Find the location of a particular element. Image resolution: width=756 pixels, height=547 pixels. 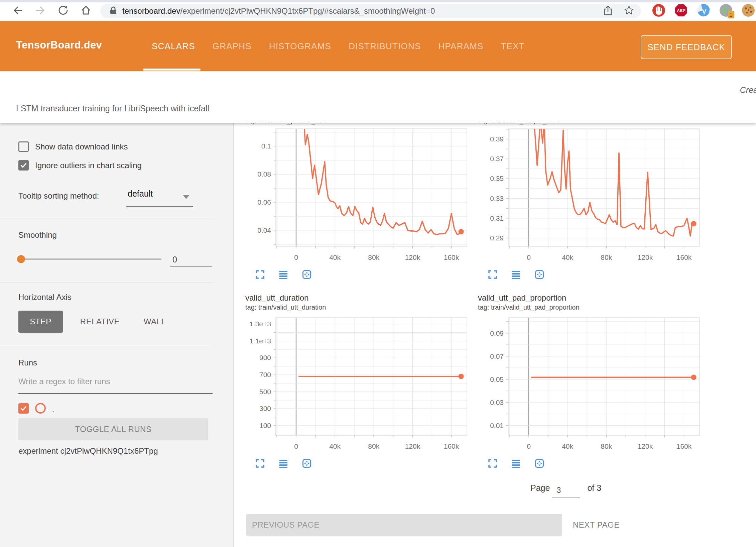

horizontal-axis-toggle: STEP RELATIVE WALL is located at coordinates (96, 322).